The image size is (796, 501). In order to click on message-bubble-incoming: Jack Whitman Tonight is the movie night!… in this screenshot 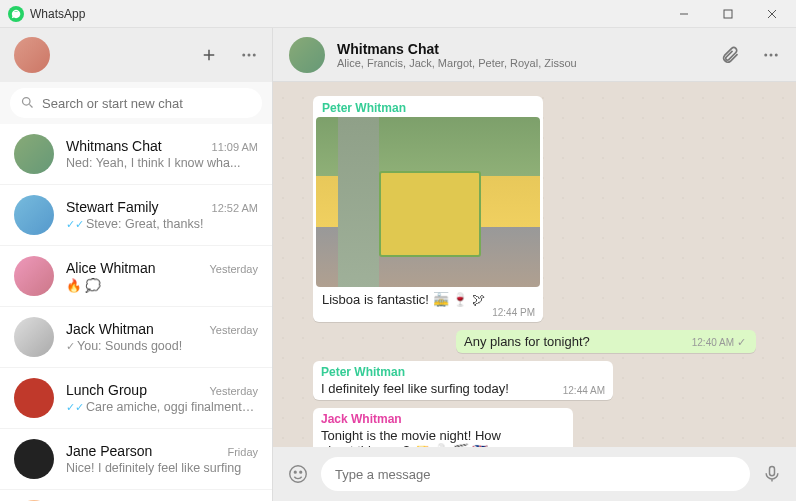, I will do `click(443, 428)`.